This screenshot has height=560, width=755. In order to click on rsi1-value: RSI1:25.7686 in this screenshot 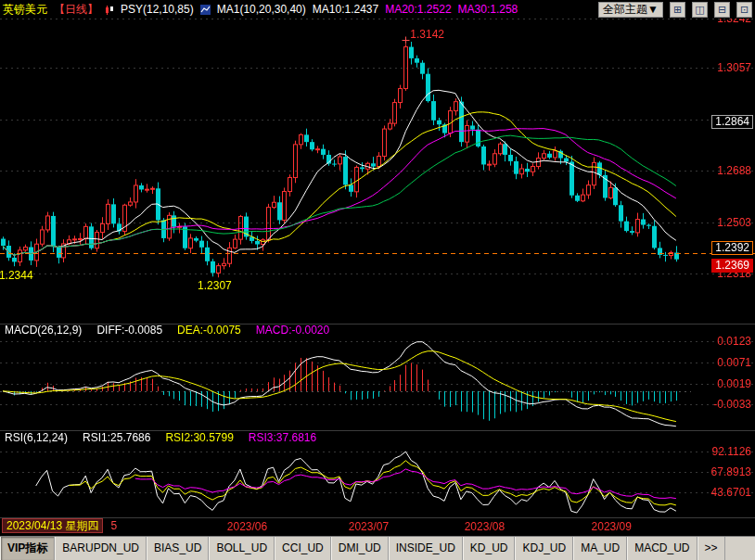, I will do `click(117, 438)`.